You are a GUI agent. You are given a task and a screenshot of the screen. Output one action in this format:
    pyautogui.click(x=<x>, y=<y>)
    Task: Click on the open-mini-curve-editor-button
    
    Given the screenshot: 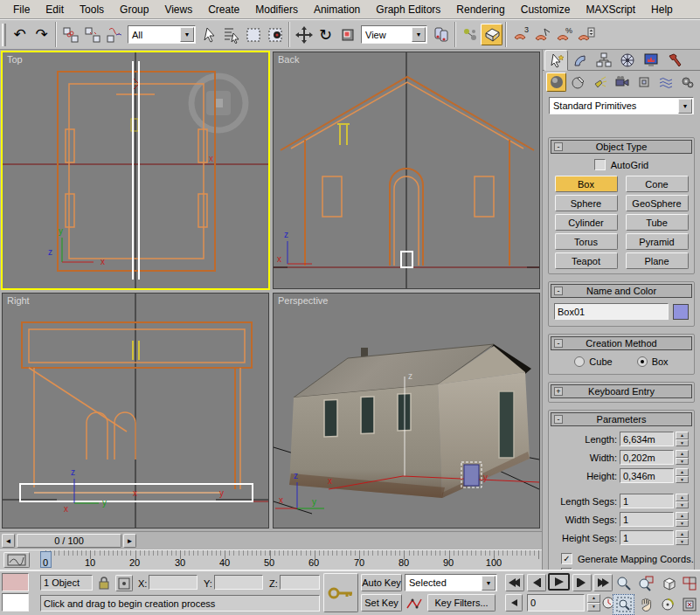 What is the action you would take?
    pyautogui.click(x=17, y=560)
    